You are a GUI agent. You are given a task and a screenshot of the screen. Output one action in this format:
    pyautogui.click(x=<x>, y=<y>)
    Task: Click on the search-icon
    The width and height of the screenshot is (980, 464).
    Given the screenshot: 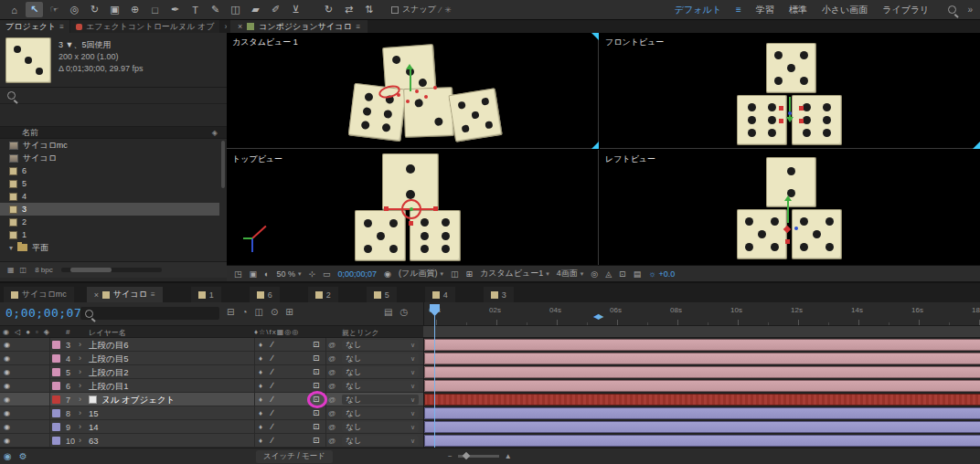 What is the action you would take?
    pyautogui.click(x=953, y=9)
    